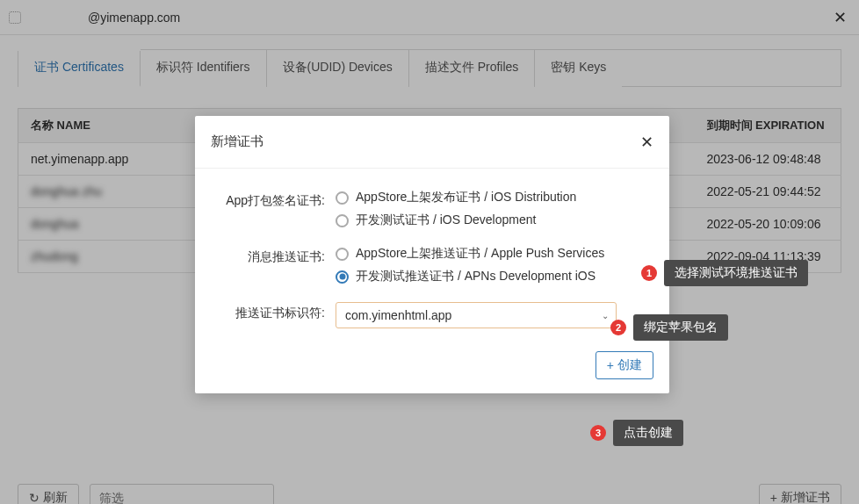 The image size is (859, 504). I want to click on annotation-step-3: 3 点击创建, so click(637, 433).